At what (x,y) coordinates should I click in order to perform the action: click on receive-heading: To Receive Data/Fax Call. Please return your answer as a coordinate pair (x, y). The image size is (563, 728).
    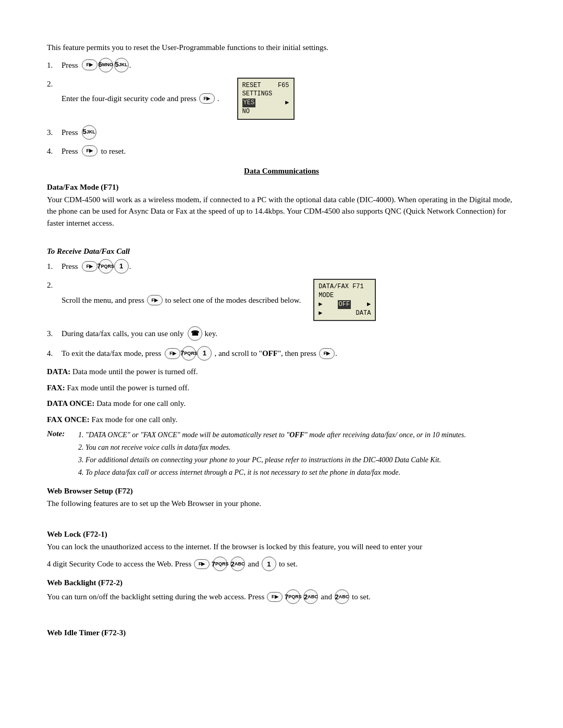
    Looking at the image, I should click on (282, 251).